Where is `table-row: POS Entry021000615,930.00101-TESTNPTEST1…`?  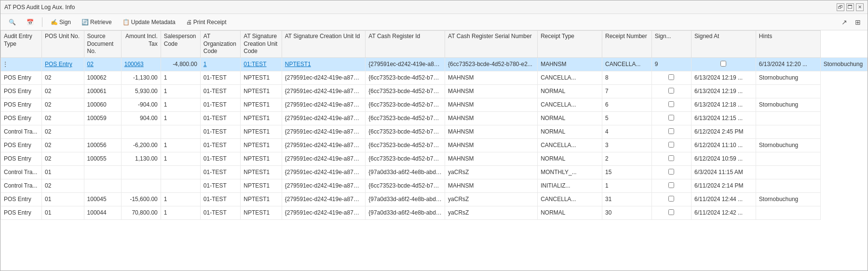 table-row: POS Entry021000615,930.00101-TESTNPTEST1… is located at coordinates (434, 91).